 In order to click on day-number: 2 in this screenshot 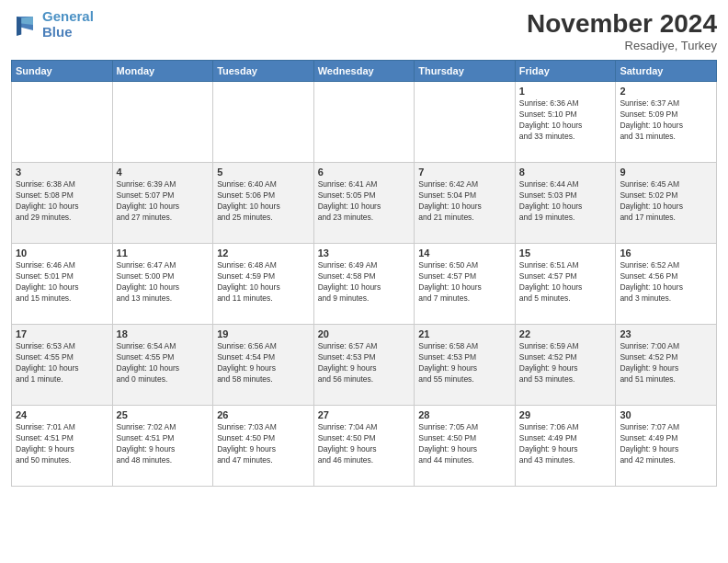, I will do `click(665, 91)`.